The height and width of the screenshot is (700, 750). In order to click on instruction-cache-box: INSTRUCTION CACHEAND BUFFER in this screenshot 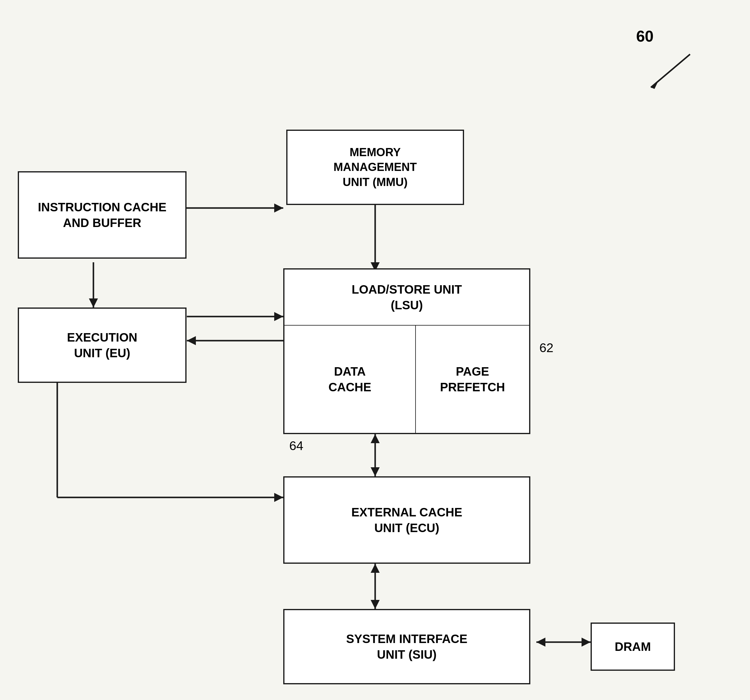, I will do `click(102, 215)`.